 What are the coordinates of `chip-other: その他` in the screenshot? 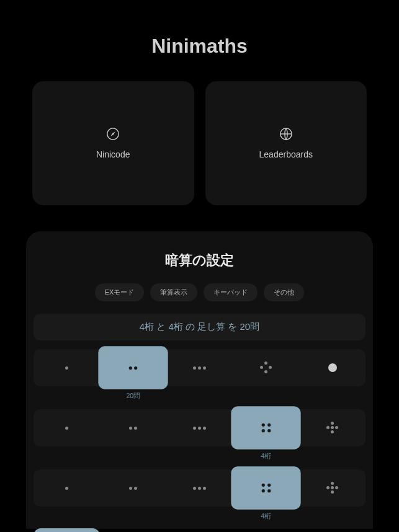 It's located at (284, 293).